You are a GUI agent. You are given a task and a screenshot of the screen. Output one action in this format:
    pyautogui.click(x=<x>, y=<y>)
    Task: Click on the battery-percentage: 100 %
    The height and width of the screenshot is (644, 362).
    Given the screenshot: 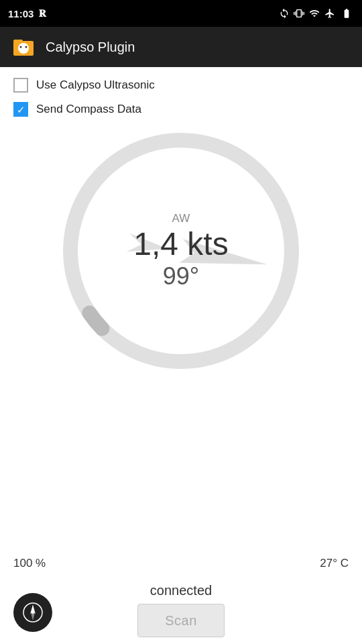 What is the action you would take?
    pyautogui.click(x=29, y=564)
    